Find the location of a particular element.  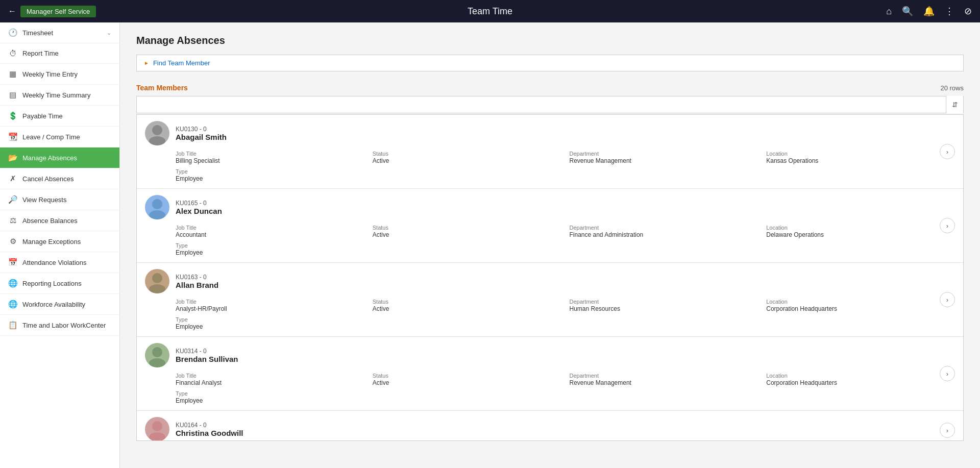

sidebar-item-view-requests: 🔎 View Requests is located at coordinates (60, 200).